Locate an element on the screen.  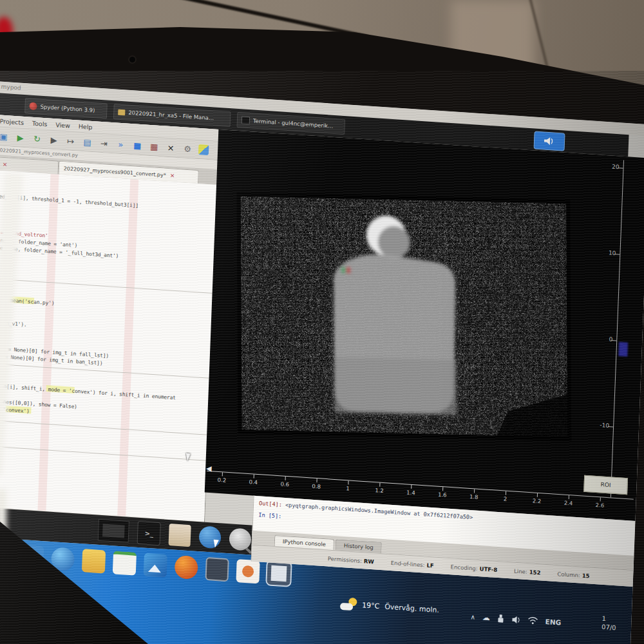
histogram-marker is located at coordinates (623, 349).